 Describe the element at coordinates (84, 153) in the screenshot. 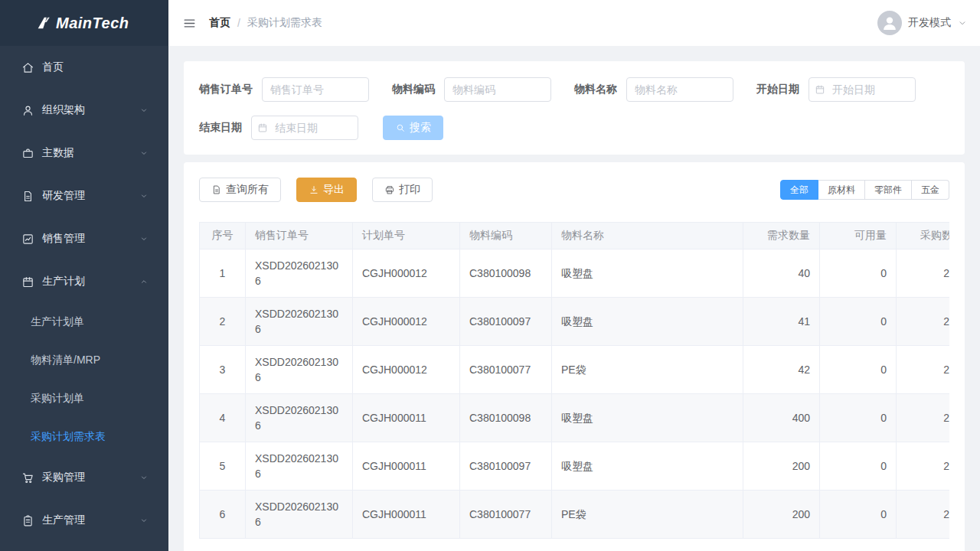

I see `sidebar-item-2: 主数据` at that location.